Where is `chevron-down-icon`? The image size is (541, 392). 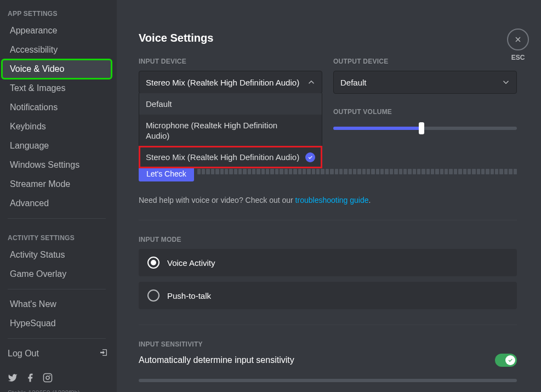
chevron-down-icon is located at coordinates (506, 82).